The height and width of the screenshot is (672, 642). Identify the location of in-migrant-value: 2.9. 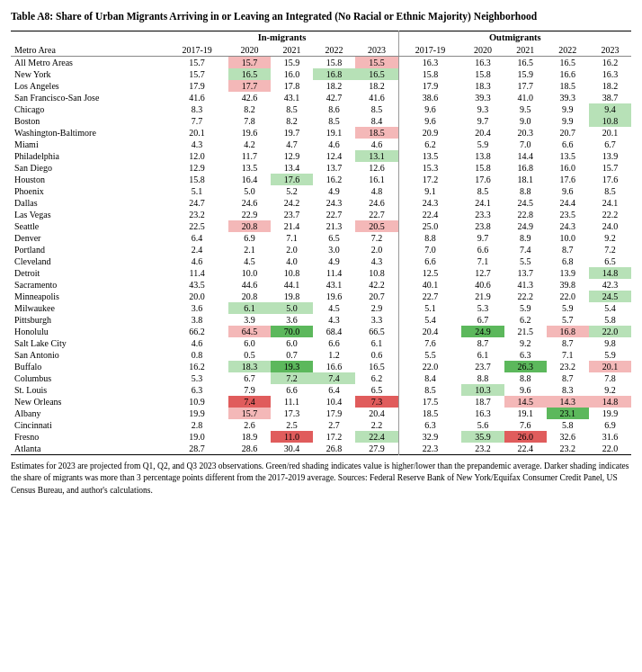
(377, 308).